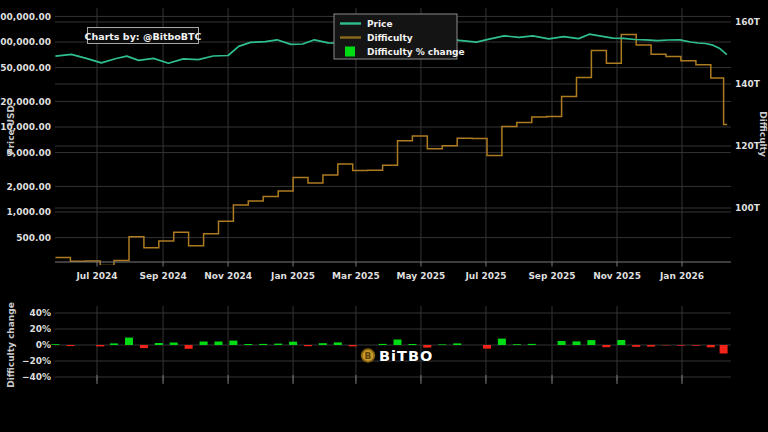 Image resolution: width=768 pixels, height=432 pixels. What do you see at coordinates (36, 377) in the screenshot?
I see `change-tick-label: −40%` at bounding box center [36, 377].